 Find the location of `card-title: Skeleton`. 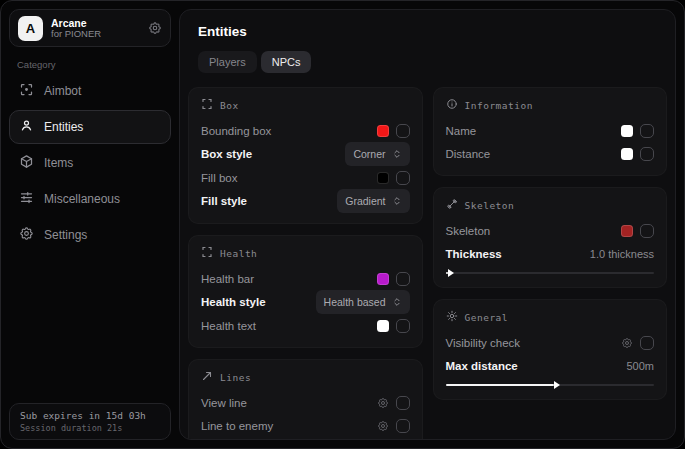

card-title: Skeleton is located at coordinates (490, 206).